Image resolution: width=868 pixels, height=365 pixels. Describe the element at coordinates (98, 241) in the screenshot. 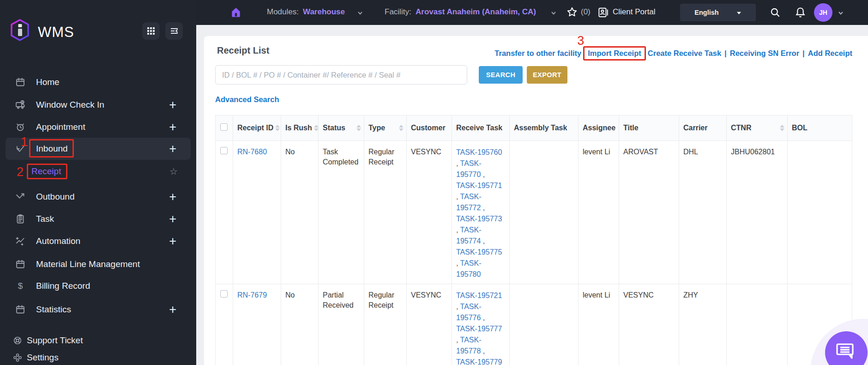

I see `sidebar-item-automation: Automation+` at that location.